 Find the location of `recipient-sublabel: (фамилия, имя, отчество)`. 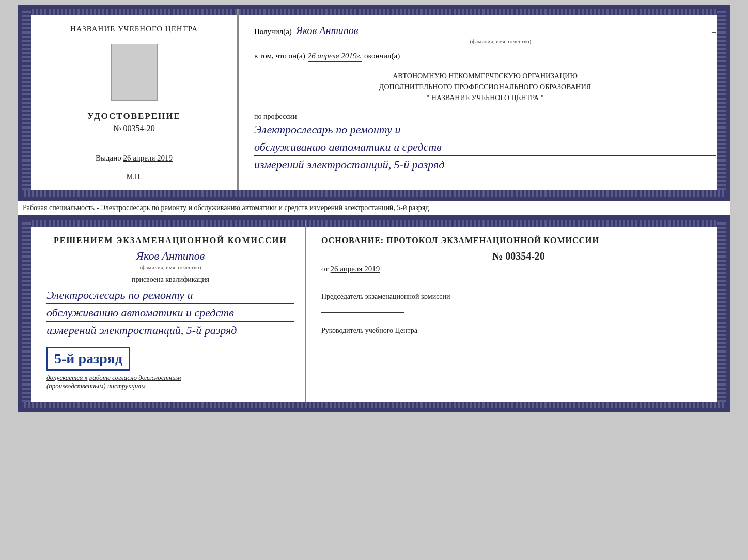

recipient-sublabel: (фамилия, имя, отчество) is located at coordinates (501, 41).